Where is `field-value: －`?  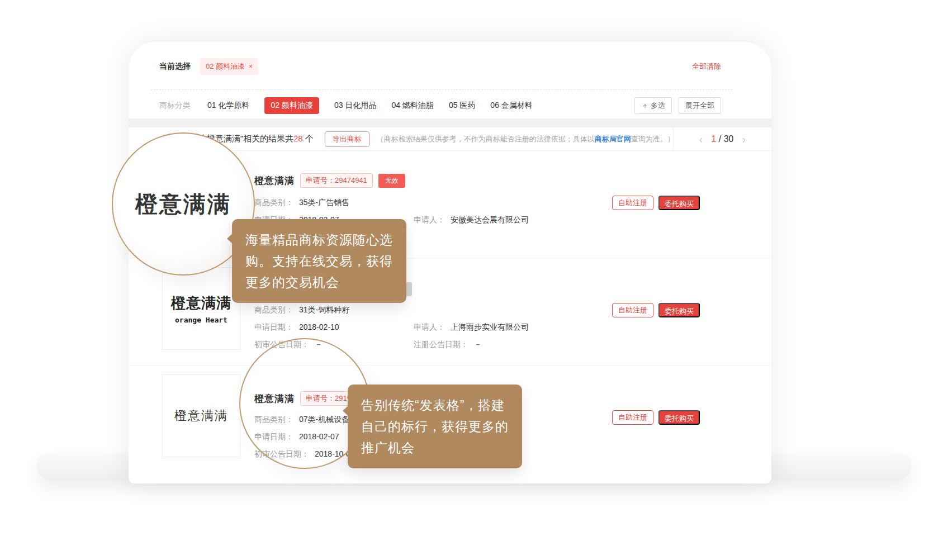 field-value: － is located at coordinates (478, 344).